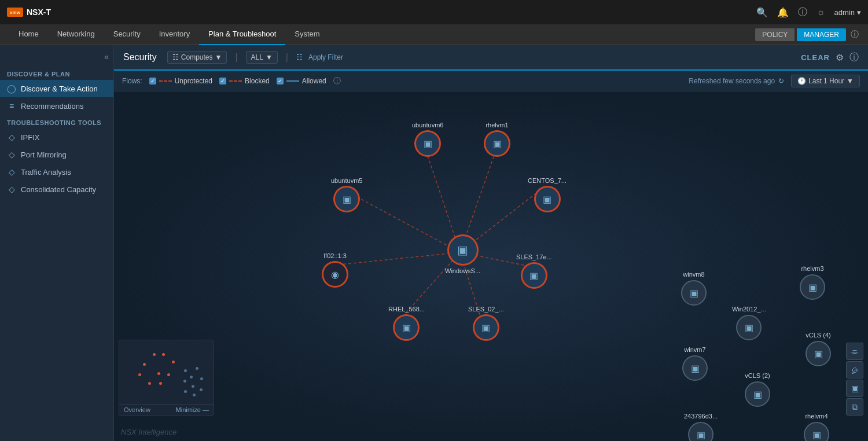  I want to click on zoom-out-button: ⌮, so click(855, 370).